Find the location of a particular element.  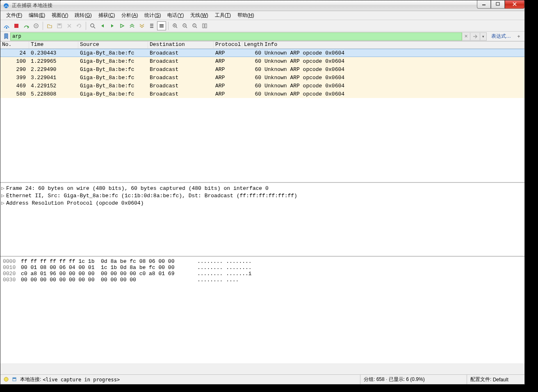

goto-packet-button is located at coordinates (122, 26).